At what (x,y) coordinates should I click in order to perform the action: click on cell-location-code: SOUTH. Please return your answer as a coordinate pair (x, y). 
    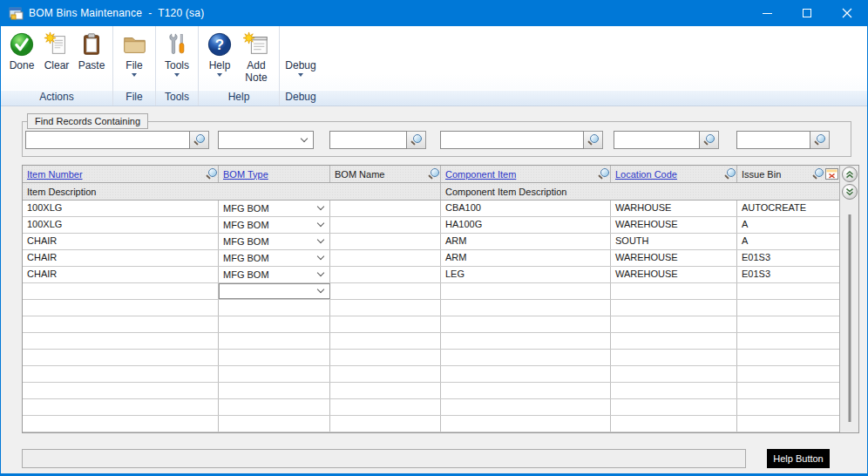
    Looking at the image, I should click on (675, 241).